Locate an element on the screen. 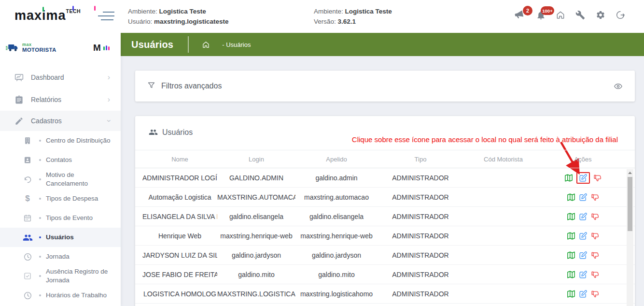 This screenshot has width=644, height=306. wrench-icon is located at coordinates (580, 16).